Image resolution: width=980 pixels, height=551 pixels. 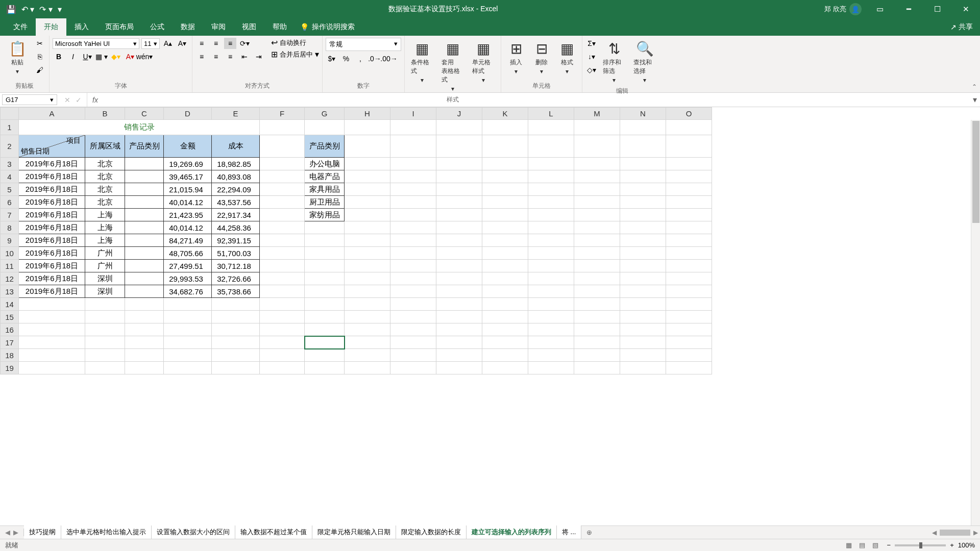 I want to click on row-header-15: 15, so click(x=10, y=317).